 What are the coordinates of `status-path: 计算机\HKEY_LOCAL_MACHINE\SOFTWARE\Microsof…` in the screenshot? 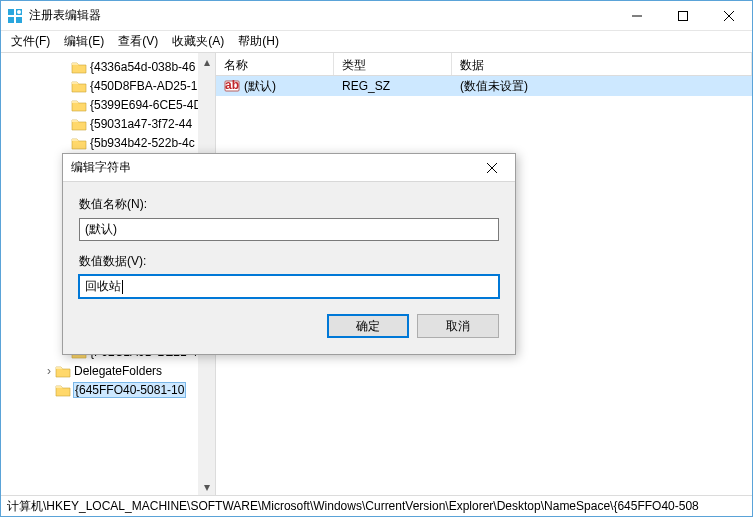 It's located at (353, 506).